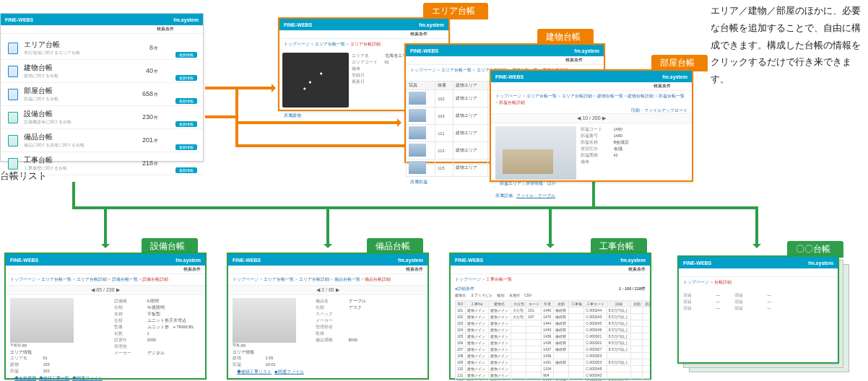 The height and width of the screenshot is (381, 868). What do you see at coordinates (550, 280) in the screenshot?
I see `breadcrumb: トップページ > 工事台帳一覧` at bounding box center [550, 280].